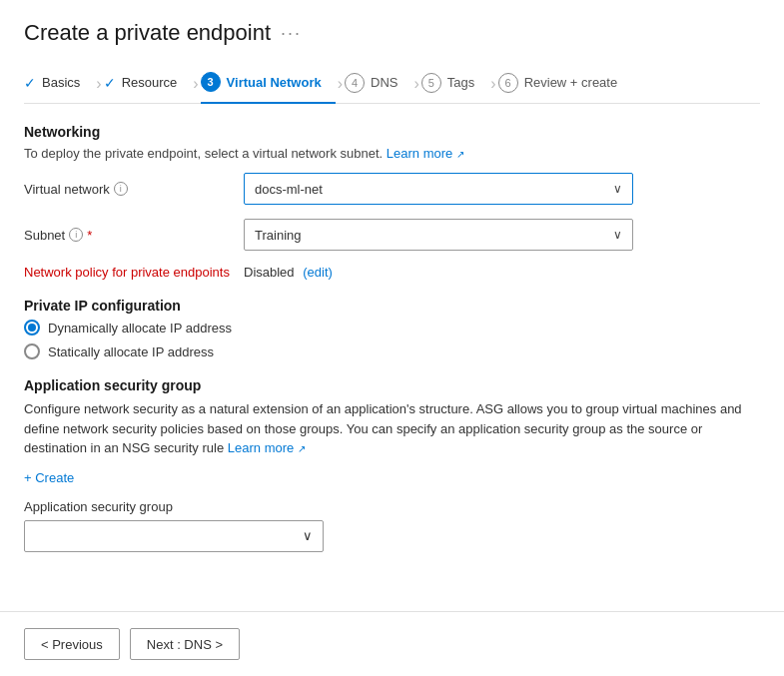 Image resolution: width=784 pixels, height=676 pixels. I want to click on next-button: Next : DNS >, so click(185, 644).